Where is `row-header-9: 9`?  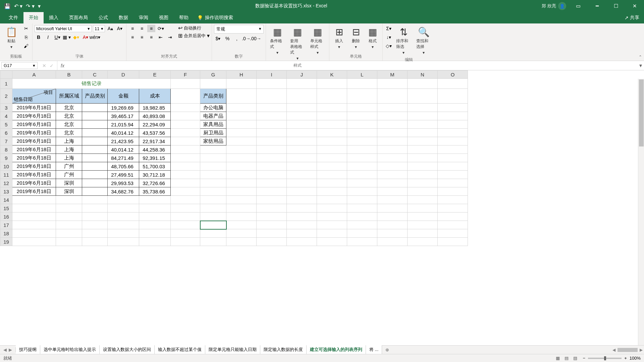
row-header-9: 9 is located at coordinates (6, 158).